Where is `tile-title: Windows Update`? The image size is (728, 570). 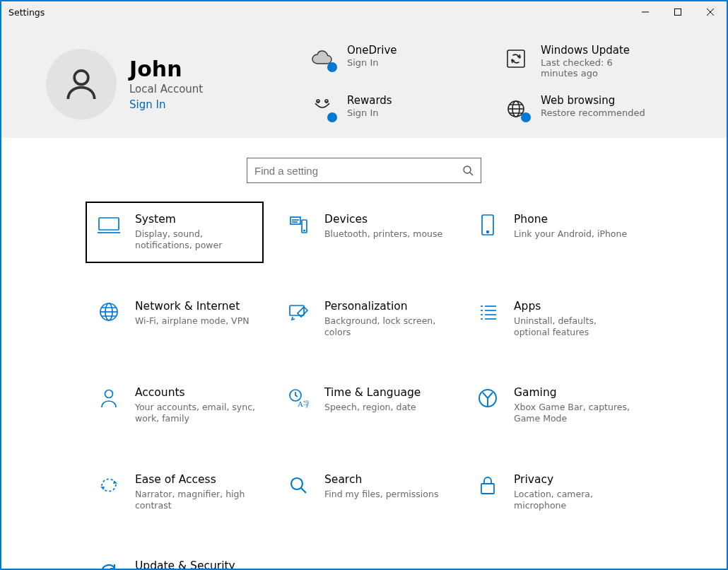
tile-title: Windows Update is located at coordinates (594, 50).